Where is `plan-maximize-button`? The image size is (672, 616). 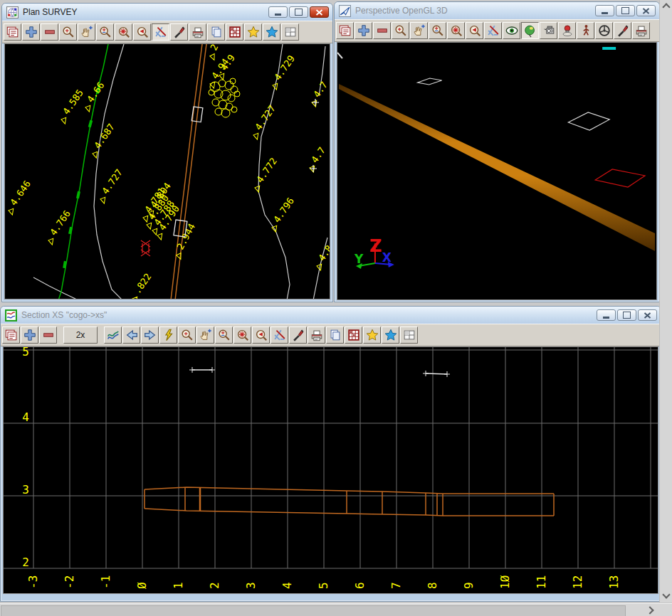 plan-maximize-button is located at coordinates (299, 12).